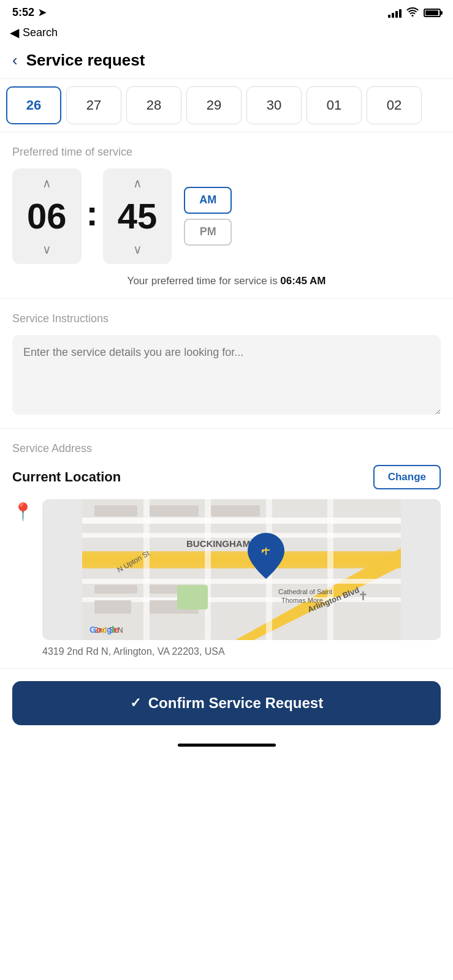  What do you see at coordinates (47, 216) in the screenshot?
I see `hours-value: 06` at bounding box center [47, 216].